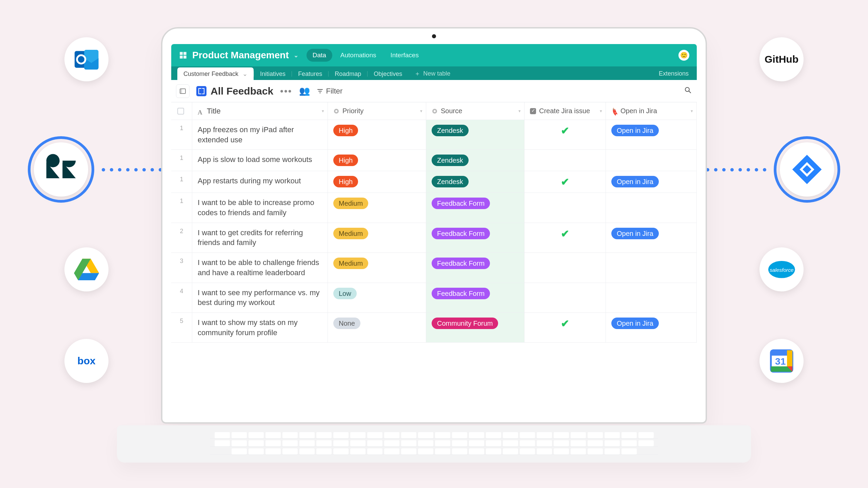 Image resolution: width=868 pixels, height=488 pixels. I want to click on keyboard, so click(434, 443).